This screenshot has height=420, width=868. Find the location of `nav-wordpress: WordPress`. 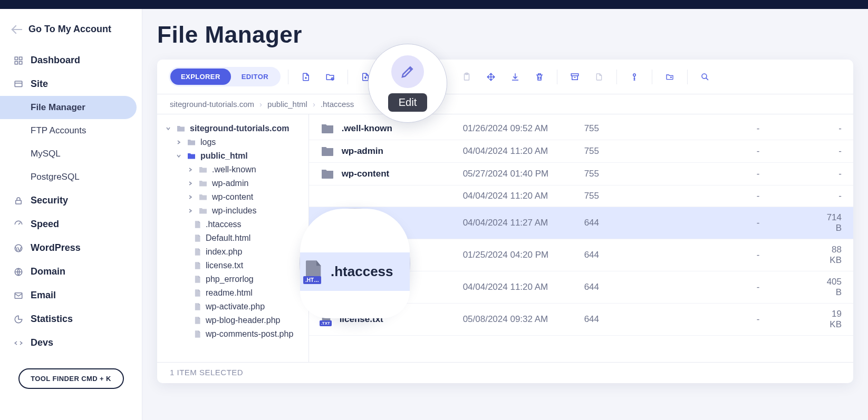

nav-wordpress: WordPress is located at coordinates (69, 248).